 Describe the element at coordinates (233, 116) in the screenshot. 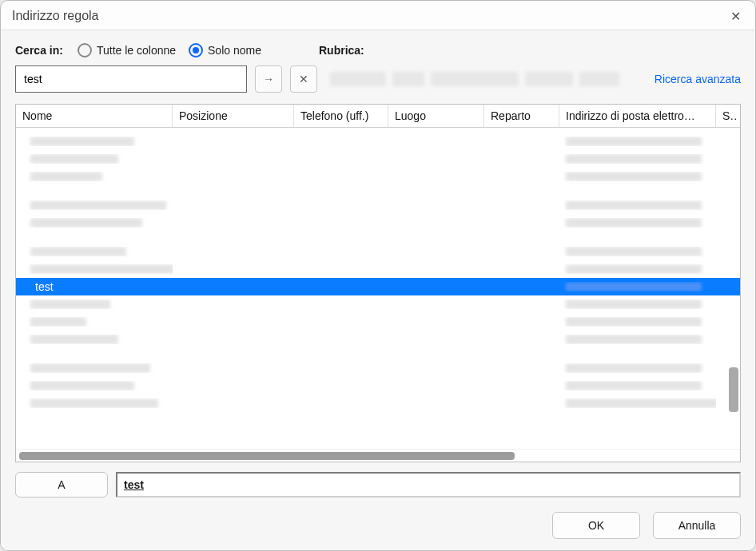

I see `col-header-posizione: Posizione` at that location.